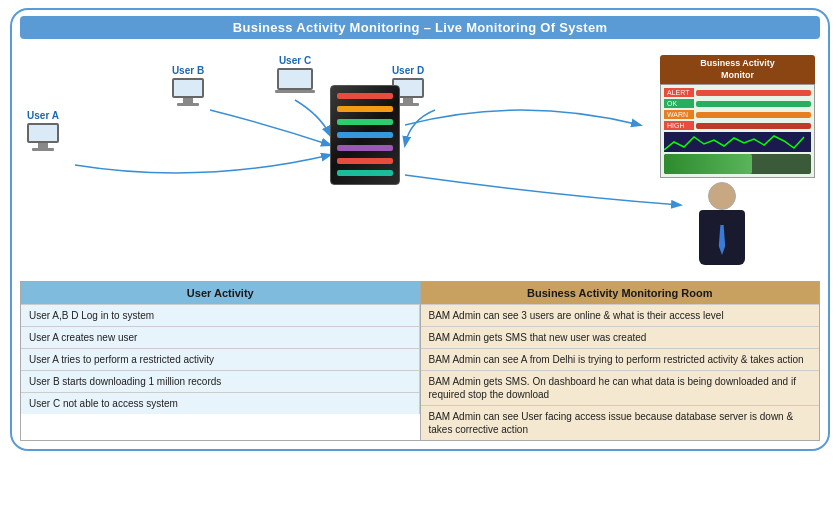 The width and height of the screenshot is (840, 506). I want to click on user-activity-row-5: User C not able to access system, so click(220, 404).